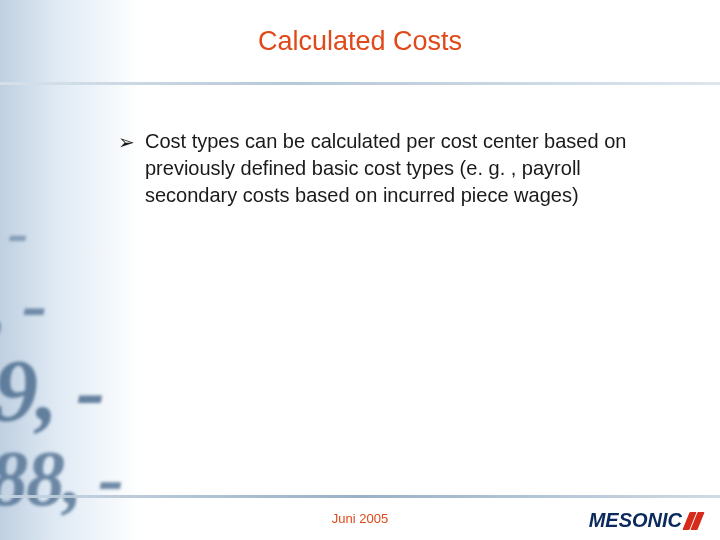  What do you see at coordinates (61, 305) in the screenshot?
I see `decor-number: 4, -` at bounding box center [61, 305].